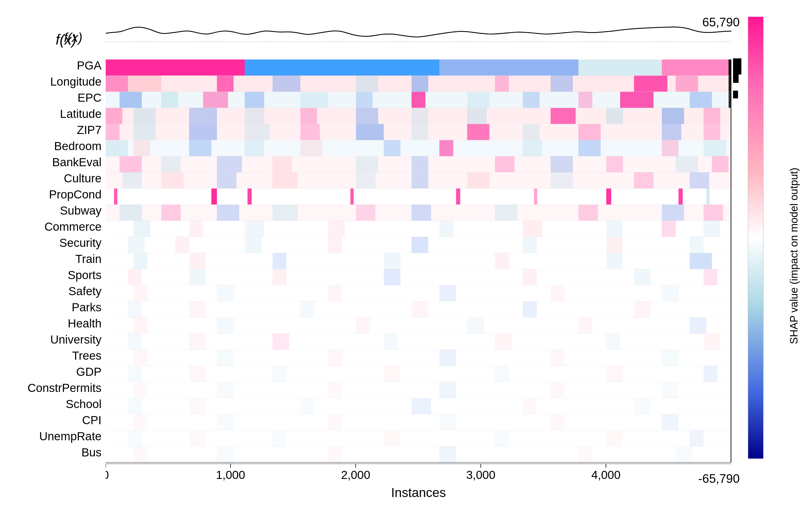 This screenshot has width=812, height=512. I want to click on colorbar-max-label: 65,790, so click(687, 21).